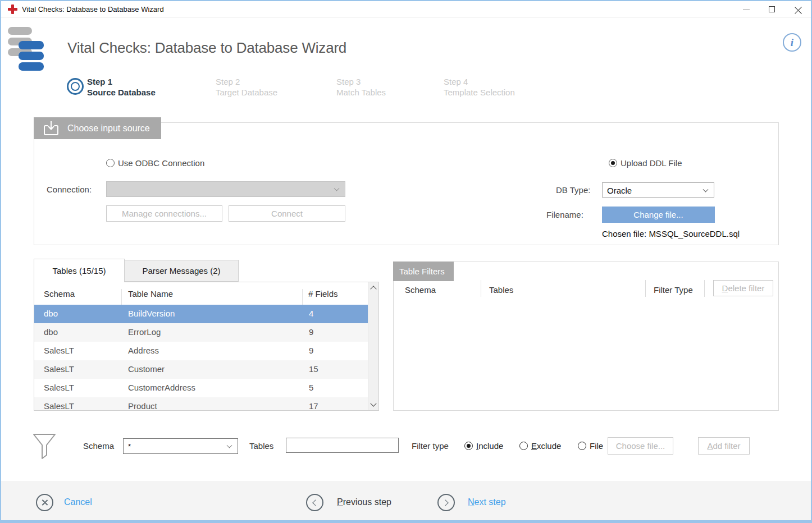  Describe the element at coordinates (468, 446) in the screenshot. I see `include-radio` at that location.